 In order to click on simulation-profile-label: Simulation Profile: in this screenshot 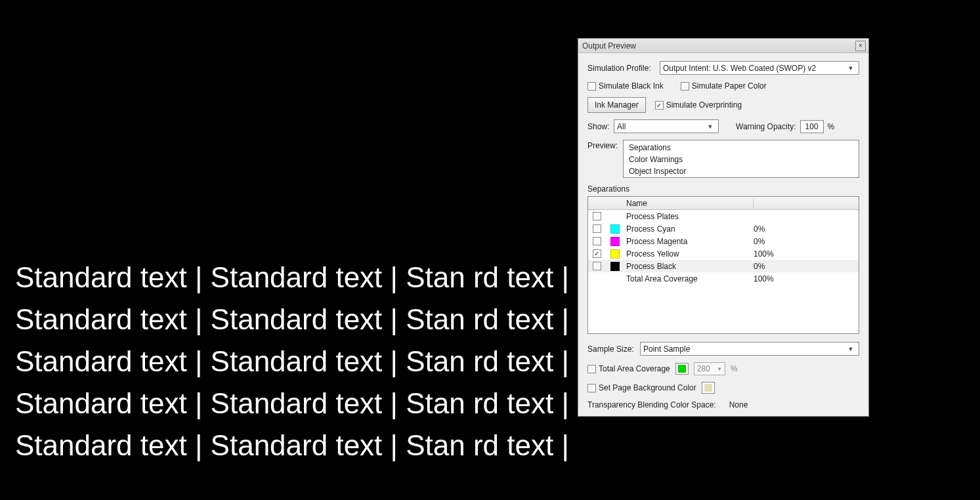, I will do `click(624, 68)`.